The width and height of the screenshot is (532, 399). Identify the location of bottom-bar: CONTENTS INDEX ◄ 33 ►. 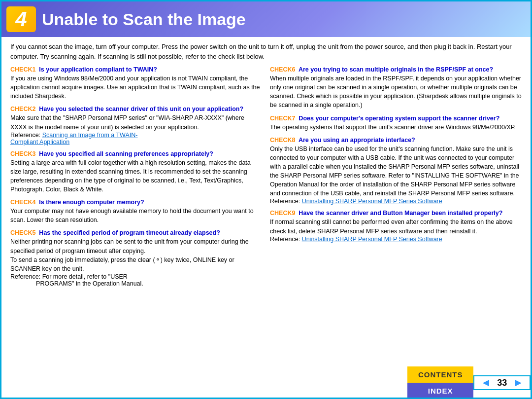
(266, 383).